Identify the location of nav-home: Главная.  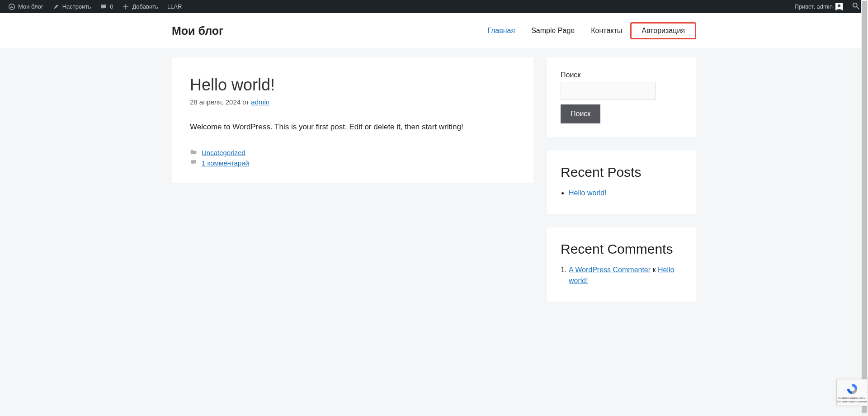
(501, 31).